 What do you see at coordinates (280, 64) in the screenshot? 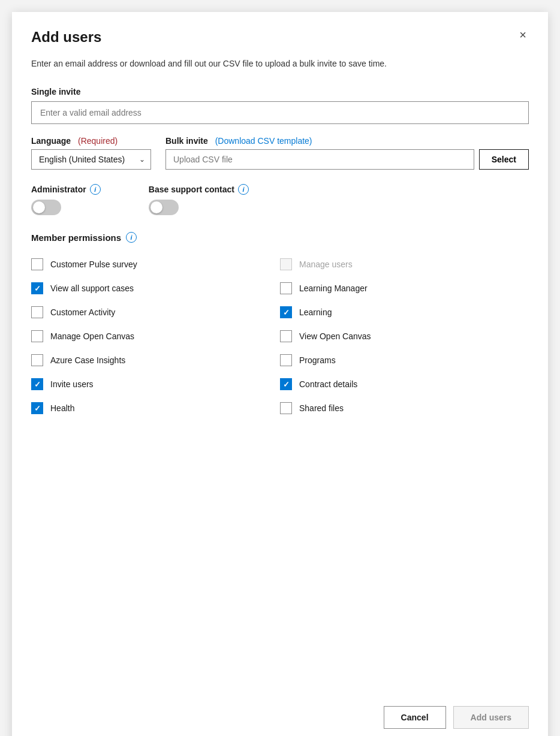
I see `dialog-description: Enter an email address or download and f…` at bounding box center [280, 64].